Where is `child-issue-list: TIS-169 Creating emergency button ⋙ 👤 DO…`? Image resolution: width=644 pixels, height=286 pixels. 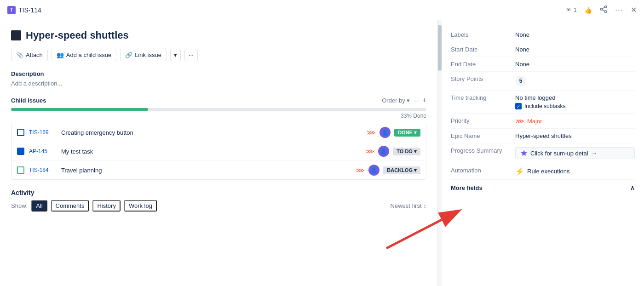
child-issue-list: TIS-169 Creating emergency button ⋙ 👤 DO… is located at coordinates (219, 151).